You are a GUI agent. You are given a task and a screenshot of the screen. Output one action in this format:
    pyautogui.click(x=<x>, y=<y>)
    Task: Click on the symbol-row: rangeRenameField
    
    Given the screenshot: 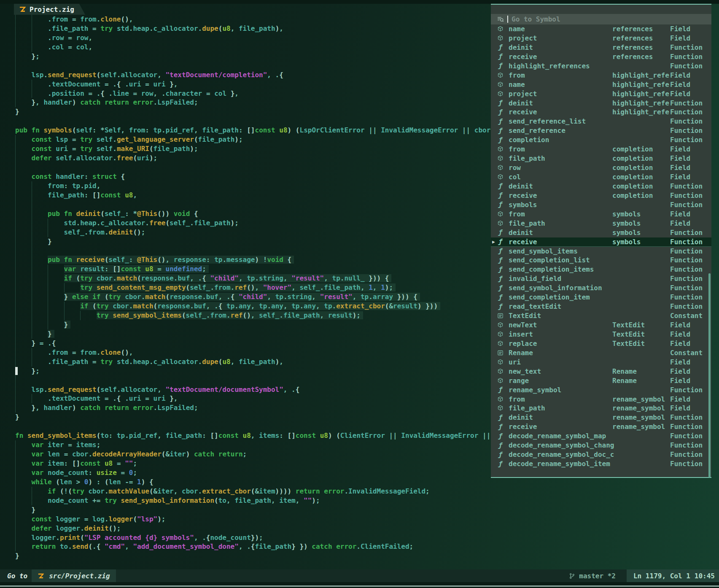 What is the action you would take?
    pyautogui.click(x=601, y=381)
    